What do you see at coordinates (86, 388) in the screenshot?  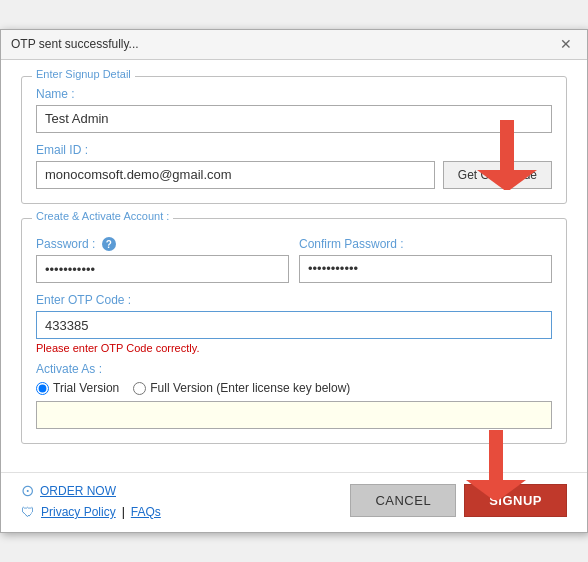 I see `trial-label: Trial Version` at bounding box center [86, 388].